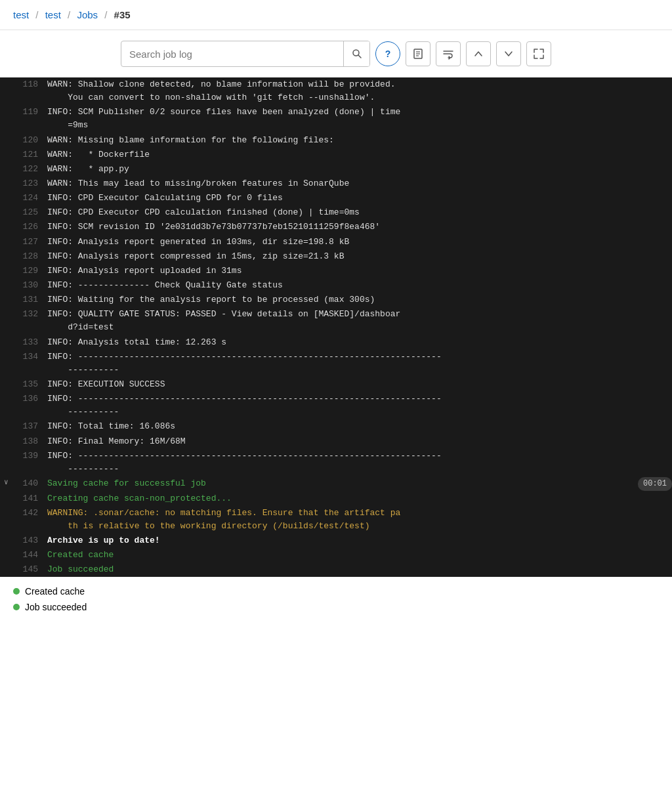 The width and height of the screenshot is (672, 800). What do you see at coordinates (360, 520) in the screenshot?
I see `line-content-142: WARNING: .sonar/cache: no matching files…` at bounding box center [360, 520].